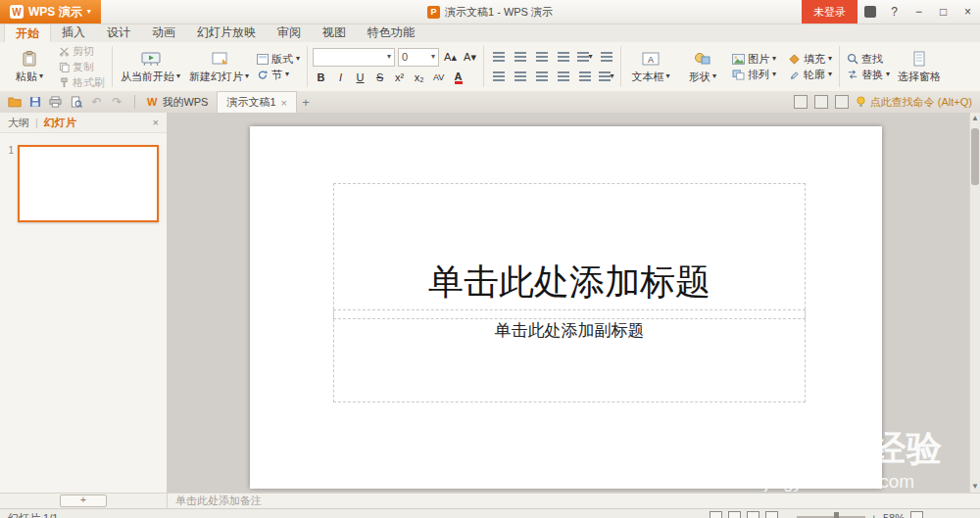 The height and width of the screenshot is (518, 980). I want to click on columns-icon: ▾, so click(606, 76).